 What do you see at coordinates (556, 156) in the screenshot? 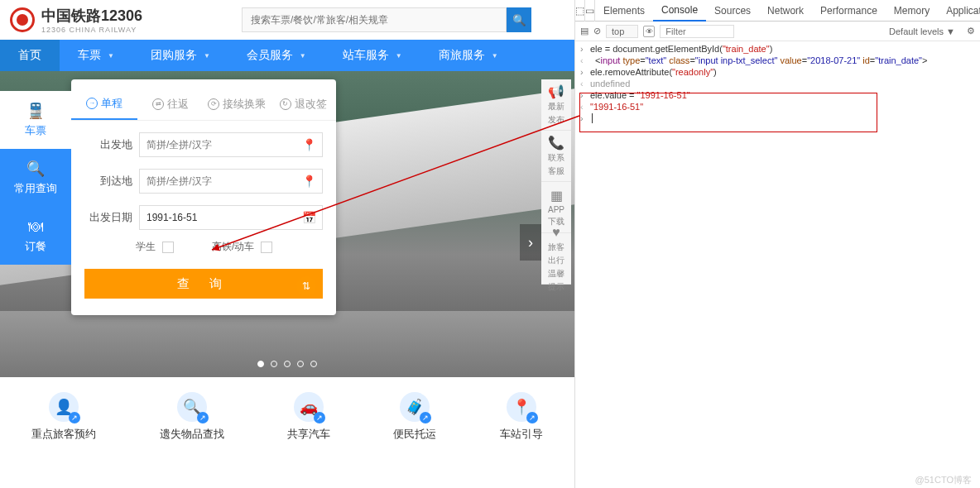
I see `float-item: 📞联系客服` at bounding box center [556, 156].